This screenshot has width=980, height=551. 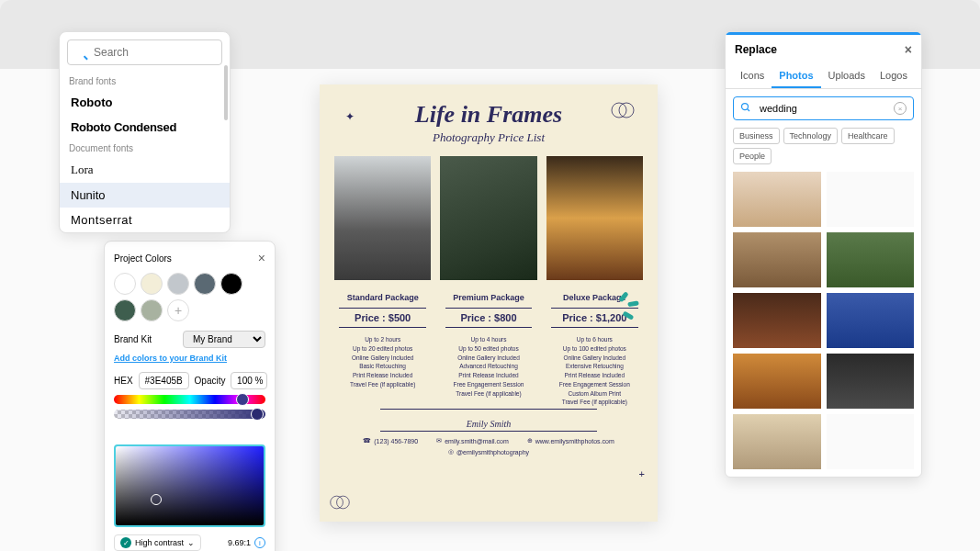 What do you see at coordinates (752, 76) in the screenshot?
I see `tab-icons: Icons` at bounding box center [752, 76].